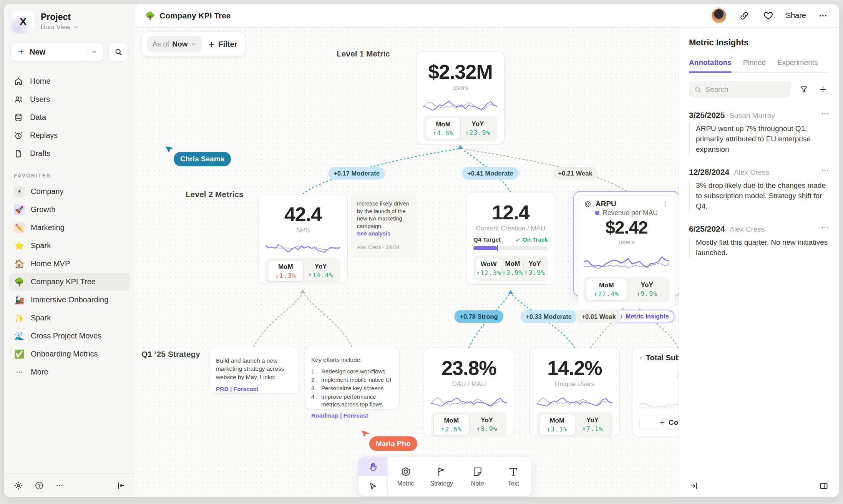 This screenshot has height=504, width=843. Describe the element at coordinates (557, 425) in the screenshot. I see `stat-mom: MoM ↑3.1%` at that location.